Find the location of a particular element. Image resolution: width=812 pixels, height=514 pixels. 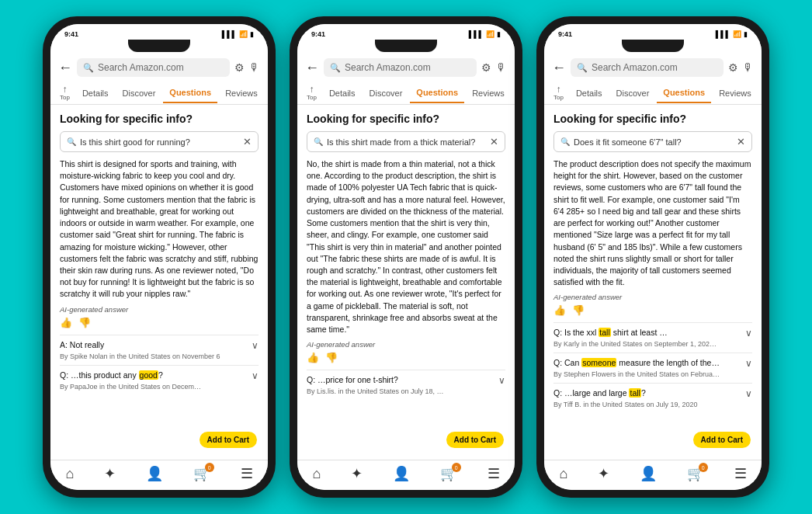

bottom-bar-1: ⌂ ✦ 👤 🛒 0 ☰ Add to Cart is located at coordinates (159, 475).